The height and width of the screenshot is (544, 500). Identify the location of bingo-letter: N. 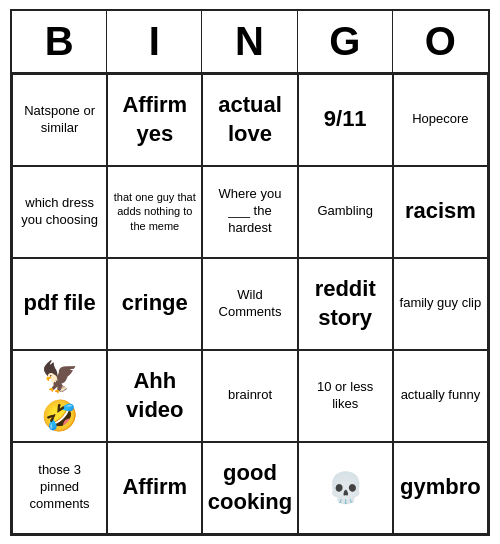
(250, 42).